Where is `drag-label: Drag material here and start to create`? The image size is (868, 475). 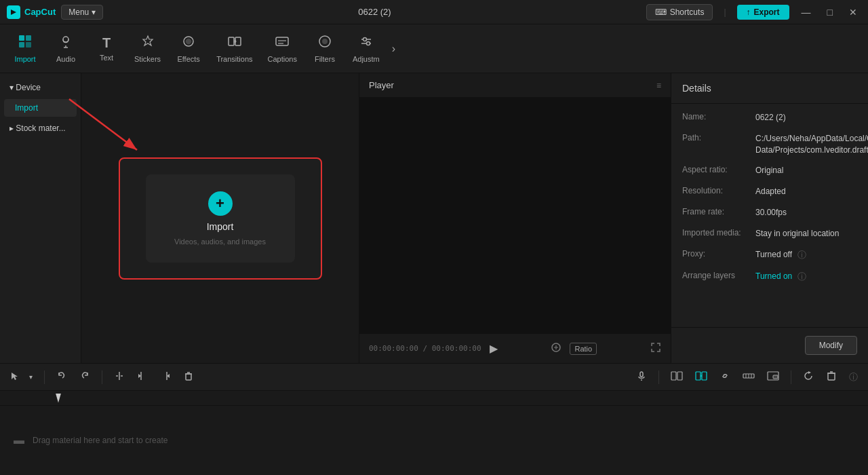 drag-label: Drag material here and start to create is located at coordinates (100, 440).